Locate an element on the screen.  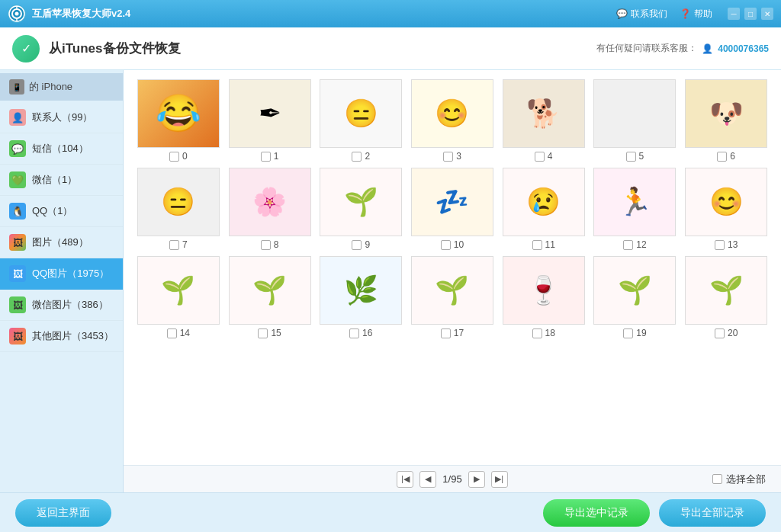
grid-number-6: 6 is located at coordinates (732, 156).